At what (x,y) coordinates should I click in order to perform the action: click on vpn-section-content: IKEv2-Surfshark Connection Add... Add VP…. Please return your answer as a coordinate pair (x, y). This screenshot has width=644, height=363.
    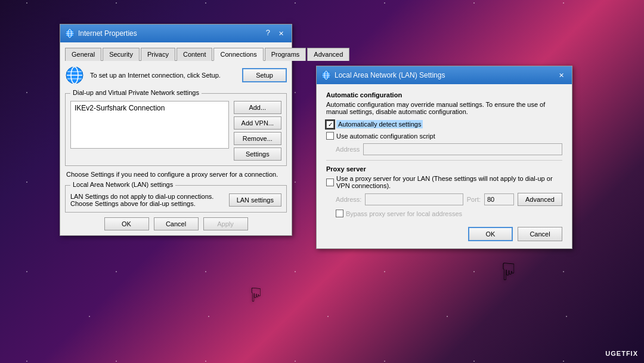
    Looking at the image, I should click on (176, 131).